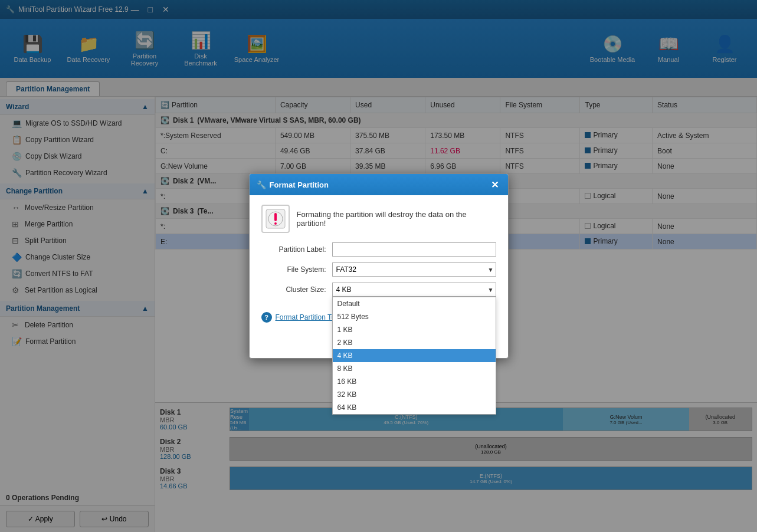 The height and width of the screenshot is (532, 757). What do you see at coordinates (379, 219) in the screenshot?
I see `dialog-warning: Formating the partition will destroy the…` at bounding box center [379, 219].